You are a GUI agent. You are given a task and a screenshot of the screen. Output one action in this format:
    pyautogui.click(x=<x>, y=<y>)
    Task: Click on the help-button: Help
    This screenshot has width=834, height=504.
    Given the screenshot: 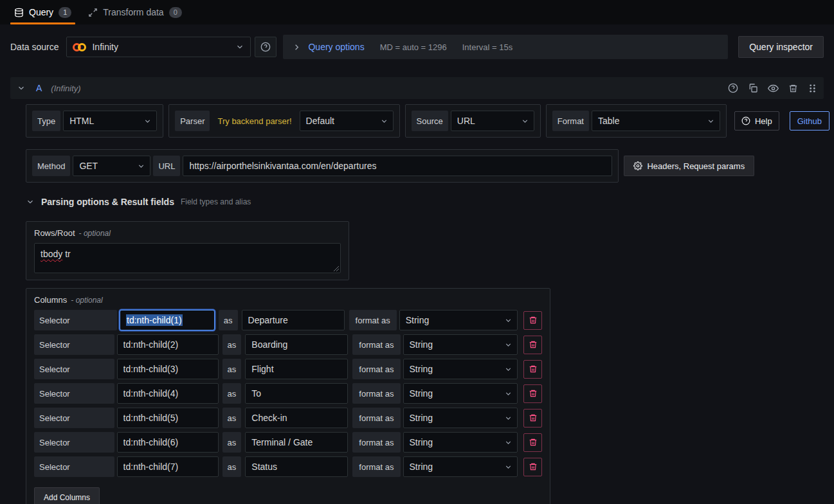 What is the action you would take?
    pyautogui.click(x=757, y=121)
    